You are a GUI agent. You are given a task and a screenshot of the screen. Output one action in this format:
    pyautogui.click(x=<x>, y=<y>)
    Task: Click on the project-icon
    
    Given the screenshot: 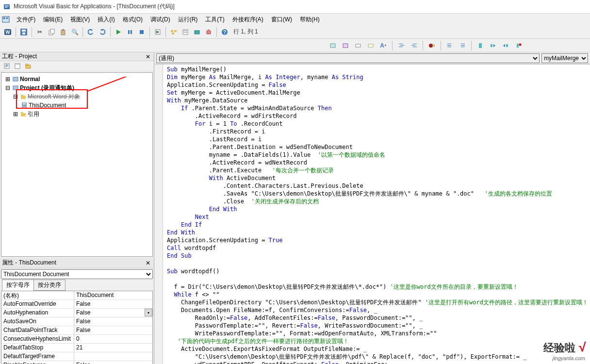 What is the action you would take?
    pyautogui.click(x=16, y=79)
    